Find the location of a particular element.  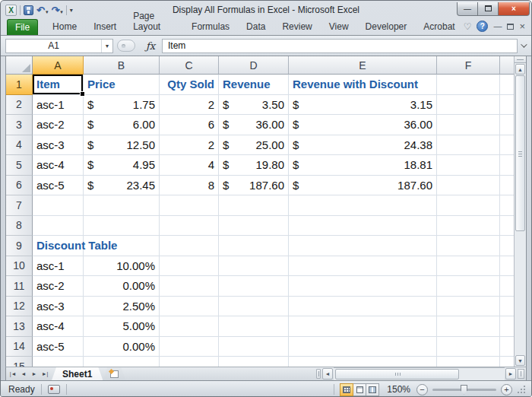

cell-C2: 2 is located at coordinates (189, 105).